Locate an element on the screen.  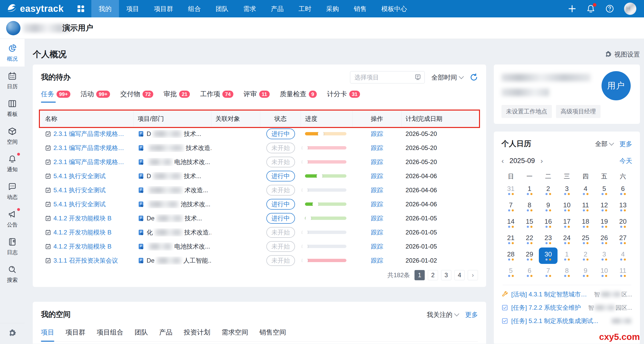
nav-menu-item: 采购 is located at coordinates (333, 9).